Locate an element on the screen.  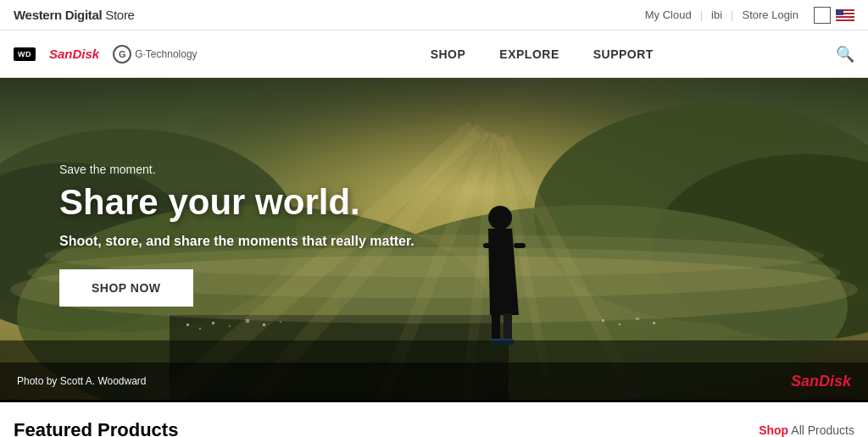
brand-logos: WD SanDisk G G·Technology is located at coordinates (105, 54).